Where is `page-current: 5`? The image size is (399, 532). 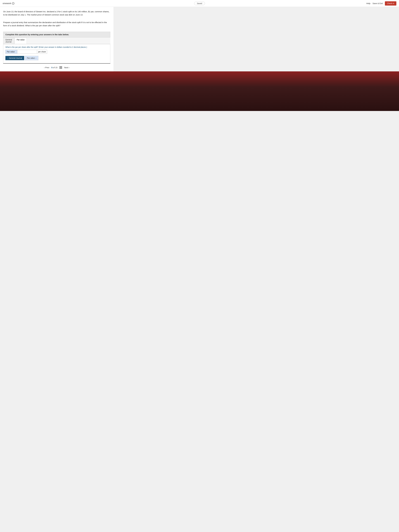
page-current: 5 is located at coordinates (52, 67).